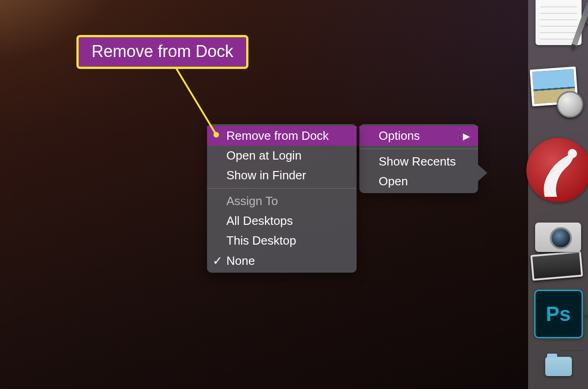 This screenshot has width=588, height=389. What do you see at coordinates (559, 314) in the screenshot?
I see `photoshop-icon: Ps` at bounding box center [559, 314].